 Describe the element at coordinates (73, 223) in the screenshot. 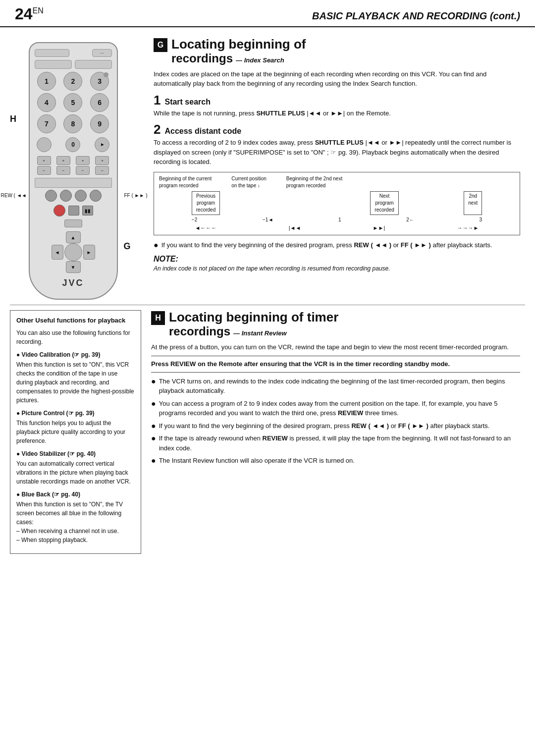

I see `misc-row` at that location.